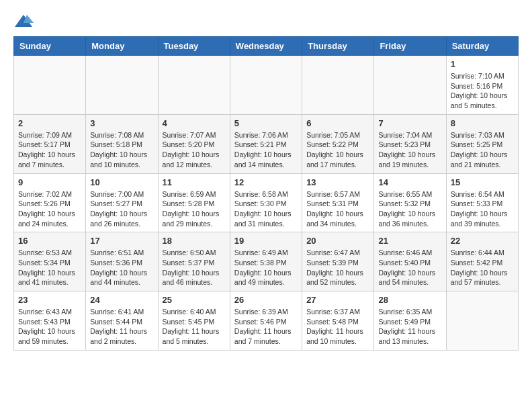  I want to click on day-number: 28, so click(410, 300).